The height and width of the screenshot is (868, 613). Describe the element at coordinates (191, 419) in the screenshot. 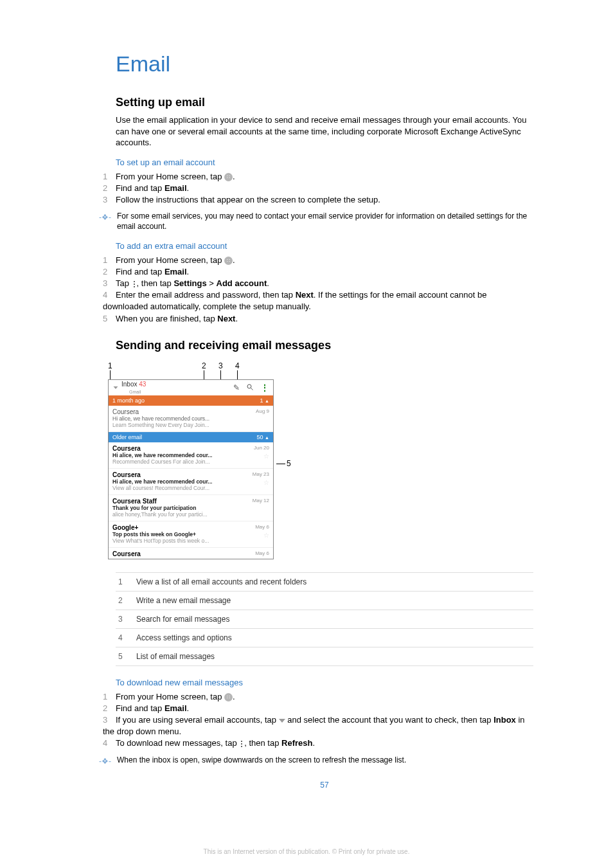

I see `email-subject: Hi alice, we have recommended cours...` at that location.